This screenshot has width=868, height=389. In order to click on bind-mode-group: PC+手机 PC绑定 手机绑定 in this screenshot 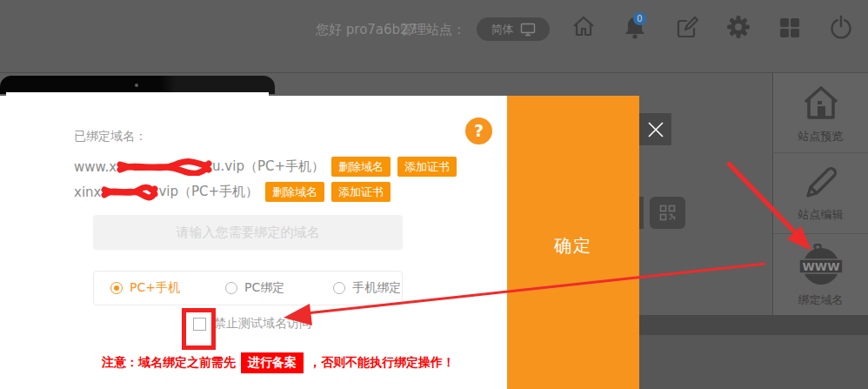, I will do `click(248, 288)`.